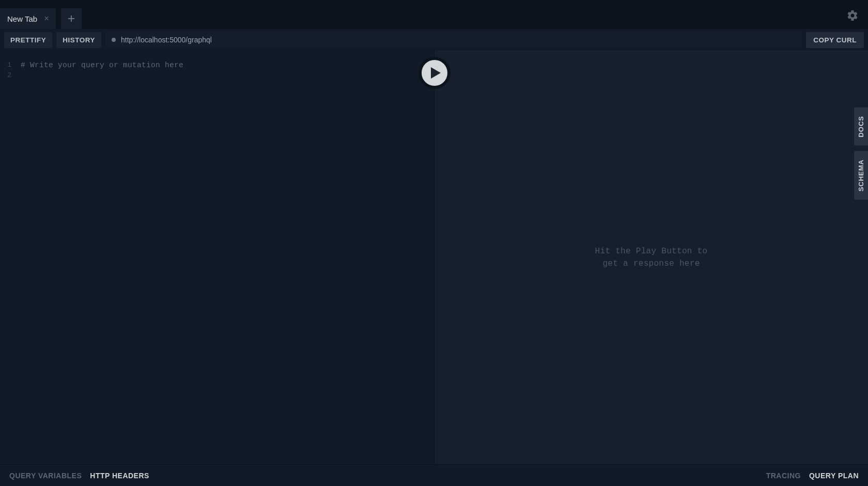 This screenshot has width=868, height=486. What do you see at coordinates (114, 40) in the screenshot?
I see `endpoint-status-icon` at bounding box center [114, 40].